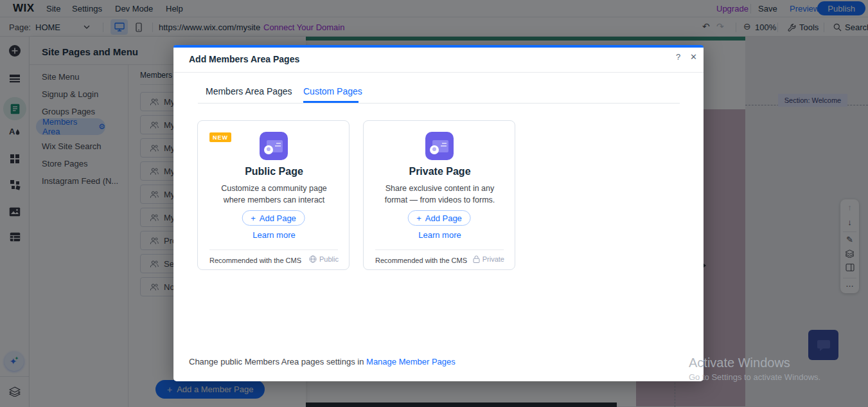 The width and height of the screenshot is (868, 407). Describe the element at coordinates (220, 138) in the screenshot. I see `new-badge: NEW` at that location.